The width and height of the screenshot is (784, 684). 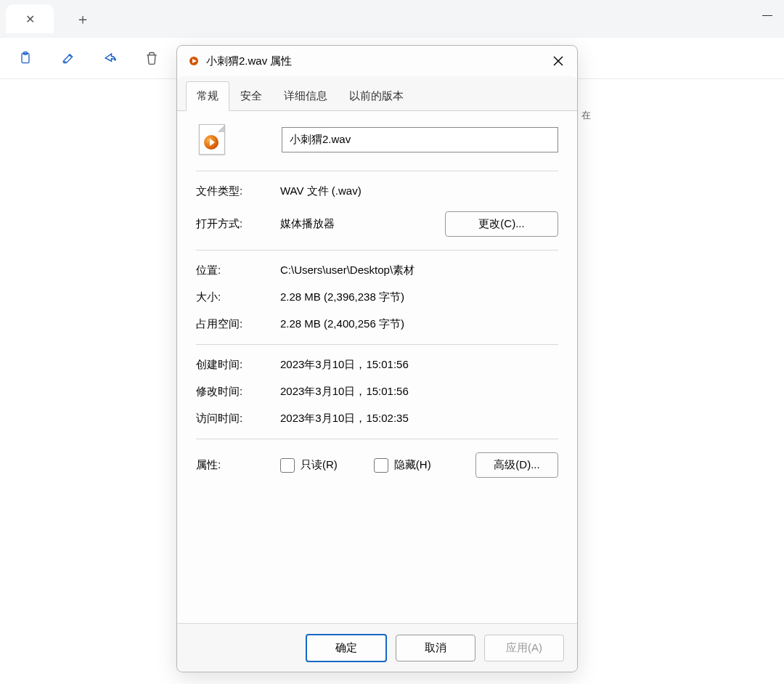 I want to click on filename-input, so click(x=420, y=139).